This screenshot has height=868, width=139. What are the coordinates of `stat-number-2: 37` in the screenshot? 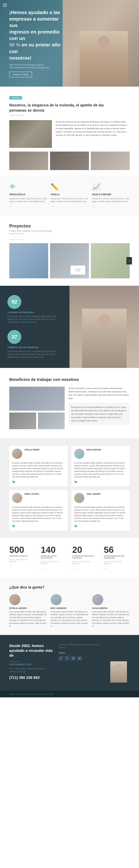 It's located at (14, 337).